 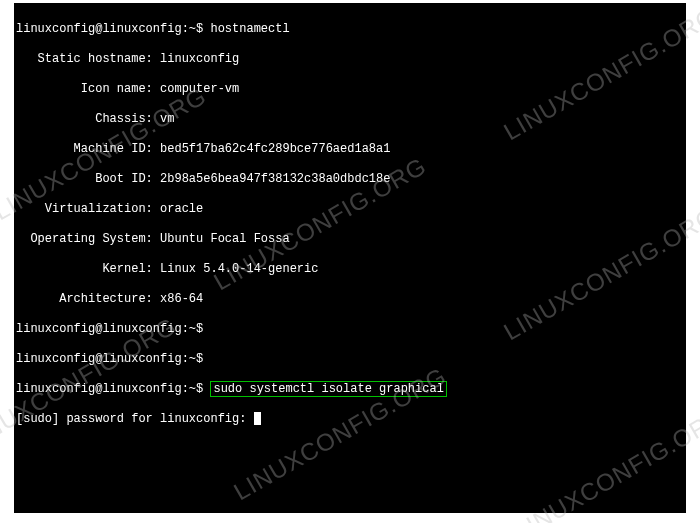 What do you see at coordinates (328, 389) in the screenshot?
I see `highlighted-command: sudo systemctl isolate graphical` at bounding box center [328, 389].